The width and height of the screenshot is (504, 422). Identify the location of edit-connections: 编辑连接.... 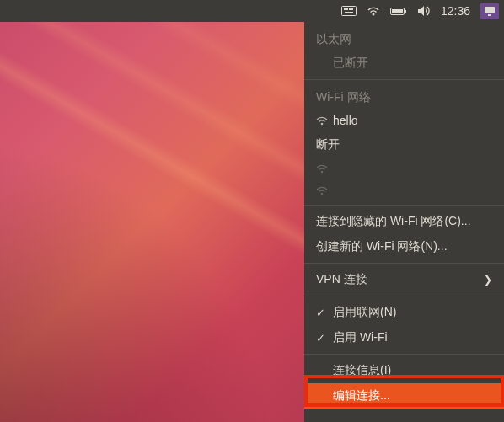
(405, 396).